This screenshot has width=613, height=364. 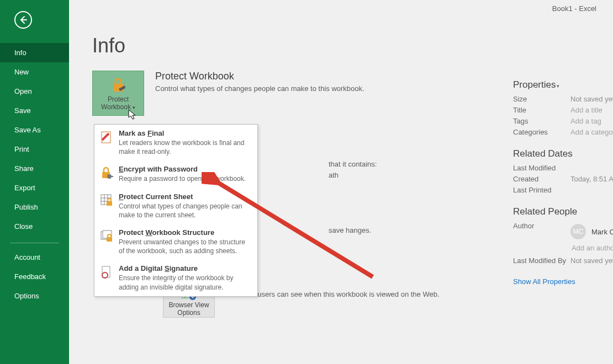 What do you see at coordinates (189, 305) in the screenshot?
I see `bvo-line1: Browser View` at bounding box center [189, 305].